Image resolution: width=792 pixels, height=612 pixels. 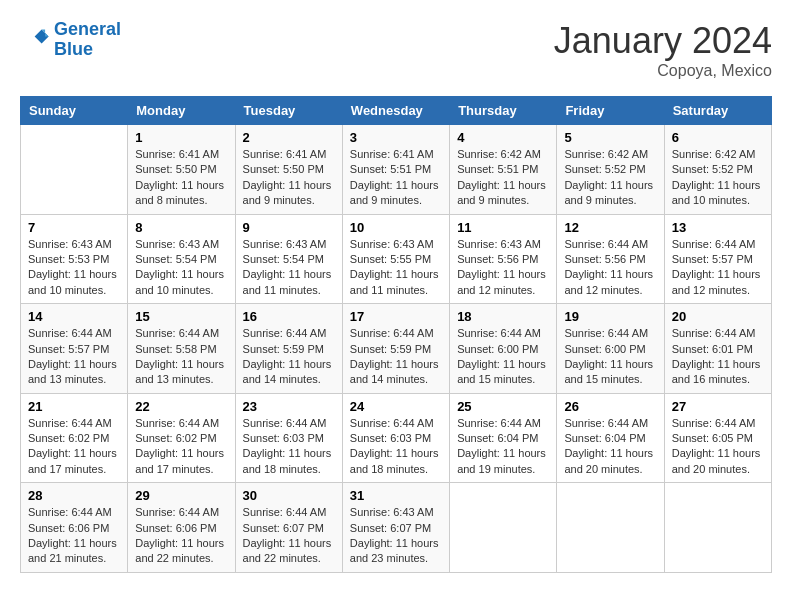 What do you see at coordinates (610, 228) in the screenshot?
I see `day-number: 12` at bounding box center [610, 228].